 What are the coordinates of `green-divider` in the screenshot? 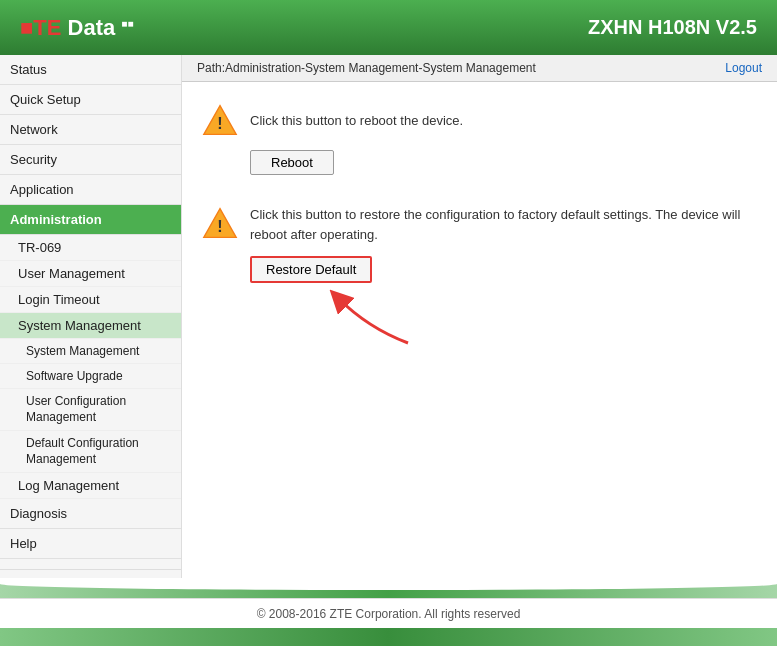 It's located at (388, 588).